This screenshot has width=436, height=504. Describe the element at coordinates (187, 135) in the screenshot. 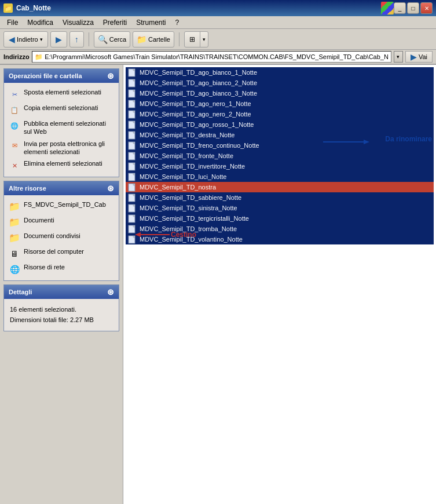

I see `file-name-6: MDVC_Semipil_TD_destra_Notte` at that location.